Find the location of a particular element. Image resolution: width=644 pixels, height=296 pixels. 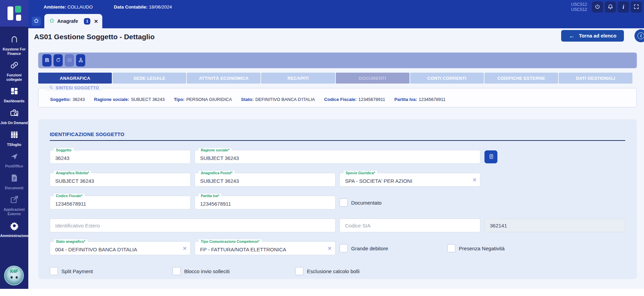

tab-sede-legale: SEDE LEGALE is located at coordinates (149, 78).